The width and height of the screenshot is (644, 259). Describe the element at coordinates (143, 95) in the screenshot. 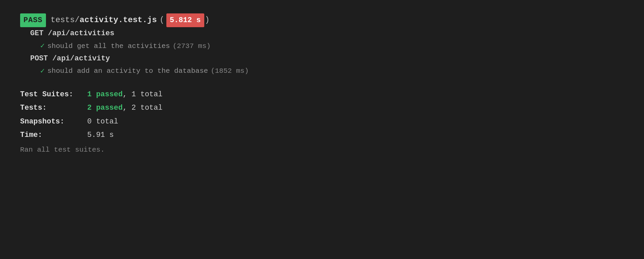

I see `suites-total: , 1 total` at that location.